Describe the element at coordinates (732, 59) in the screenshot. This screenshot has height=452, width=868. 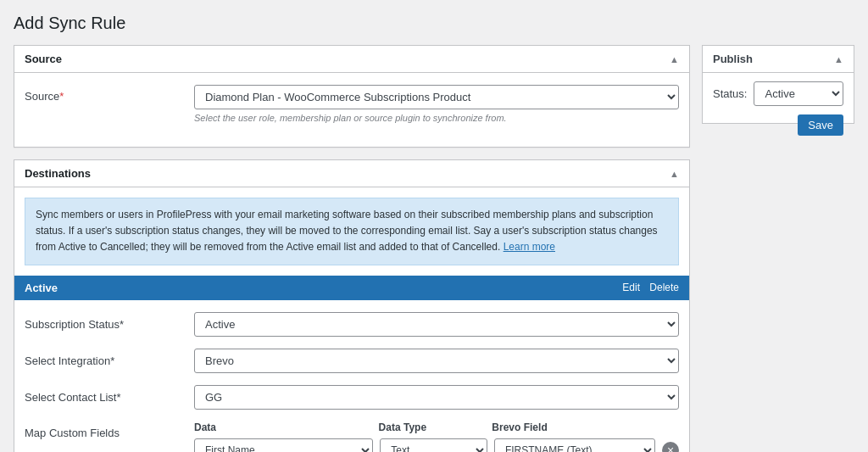
I see `publish-title: Publish` at that location.